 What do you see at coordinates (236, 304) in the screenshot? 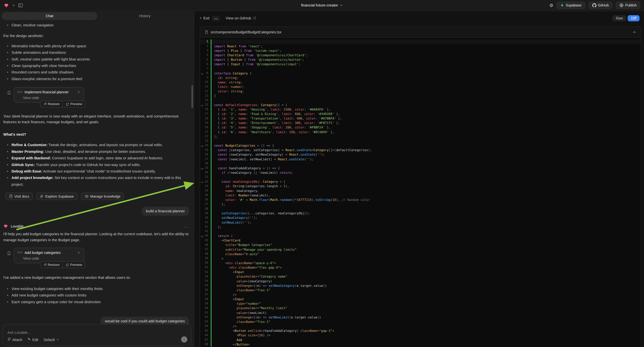
I see `code-text: type="number"` at bounding box center [236, 304].